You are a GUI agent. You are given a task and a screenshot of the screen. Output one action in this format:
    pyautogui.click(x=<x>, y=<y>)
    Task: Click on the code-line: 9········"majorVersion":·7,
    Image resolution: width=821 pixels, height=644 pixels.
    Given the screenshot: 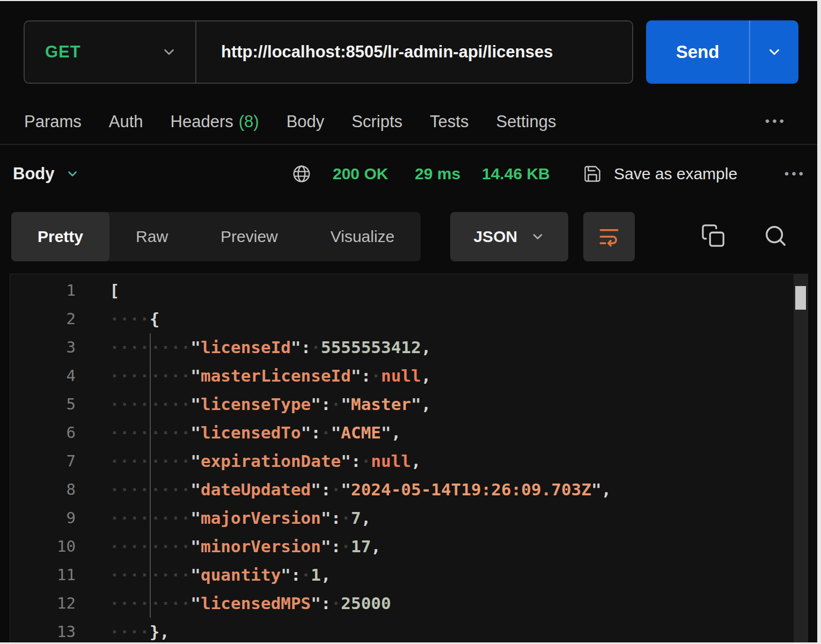 What is the action you would take?
    pyautogui.click(x=409, y=518)
    